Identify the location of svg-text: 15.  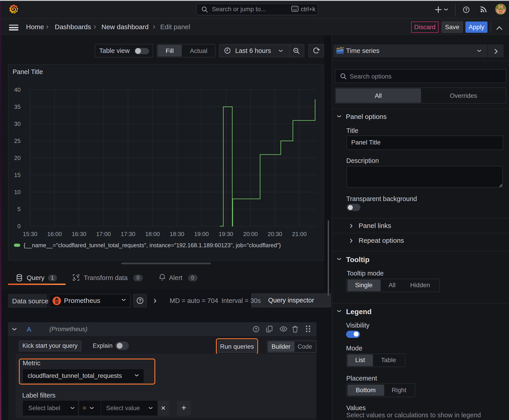
(17, 175).